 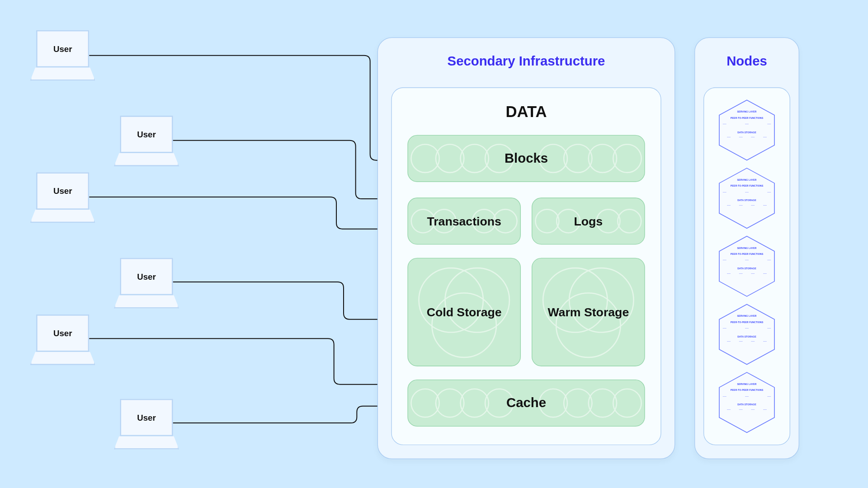 What do you see at coordinates (747, 266) in the screenshot?
I see `nodes-list: SERVING LAYER PEER-TO-PEER FUNCTIONS ———…` at bounding box center [747, 266].